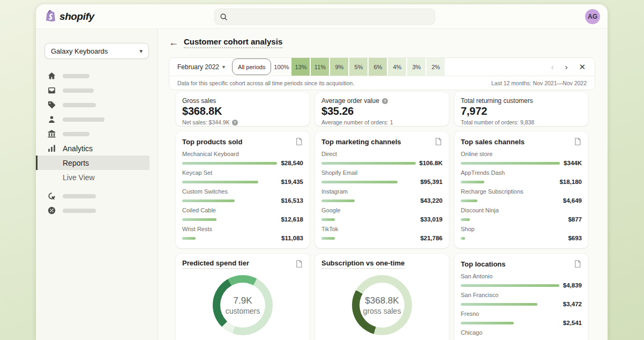  What do you see at coordinates (96, 134) in the screenshot?
I see `sidebar-item-finances` at bounding box center [96, 134].